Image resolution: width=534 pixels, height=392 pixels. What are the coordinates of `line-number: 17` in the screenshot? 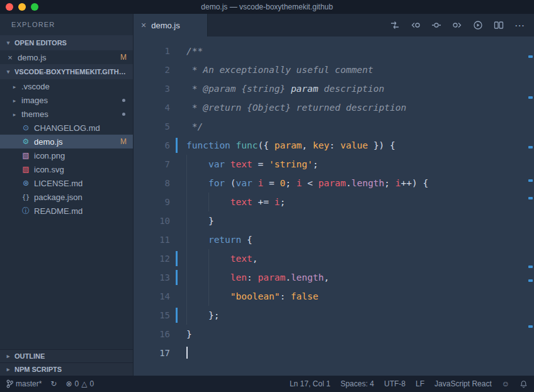 It's located at (152, 353).